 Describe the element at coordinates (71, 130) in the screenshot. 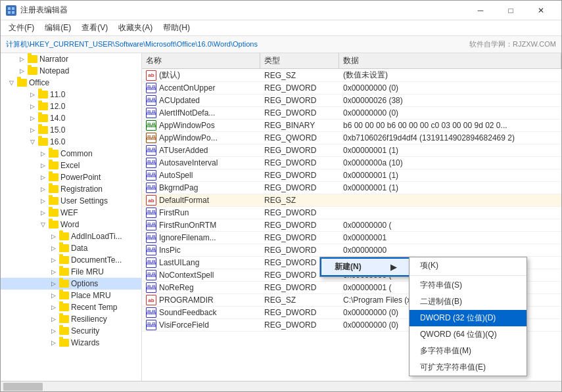

I see `tree-item-15: ▷ 15.0` at that location.